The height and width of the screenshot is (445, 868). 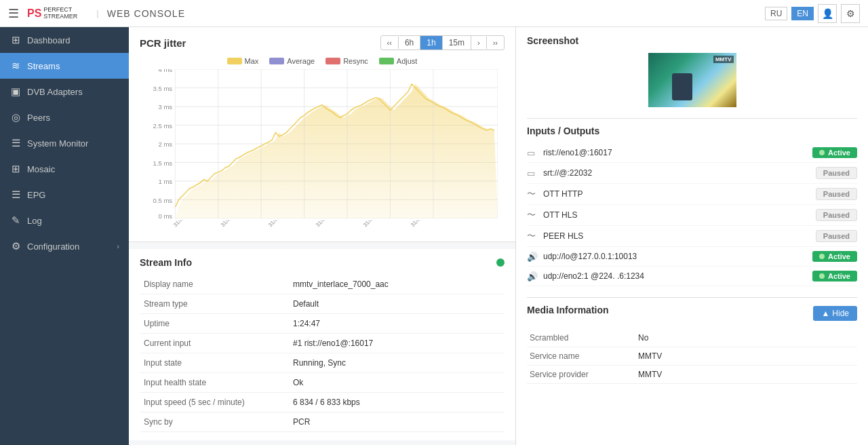 I want to click on sidebar-item-dashboard: ⊞ Dashboard, so click(x=64, y=40).